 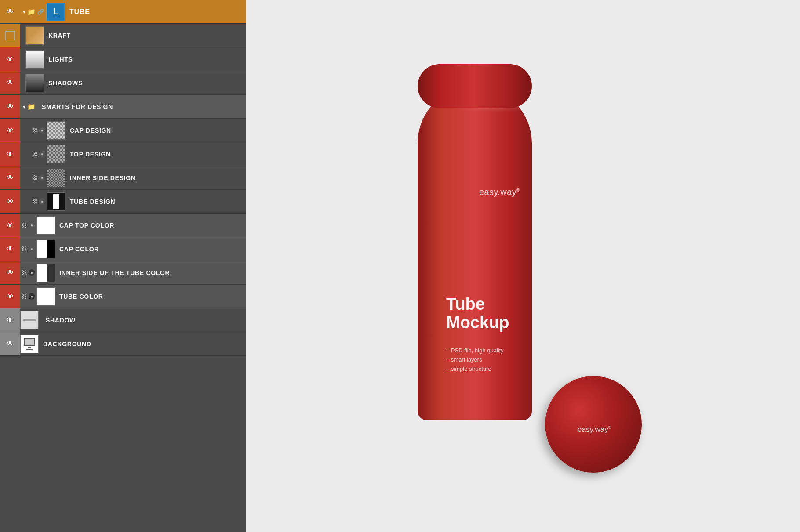 What do you see at coordinates (10, 201) in the screenshot?
I see `eye-toggle-tube-design: 👁` at bounding box center [10, 201].